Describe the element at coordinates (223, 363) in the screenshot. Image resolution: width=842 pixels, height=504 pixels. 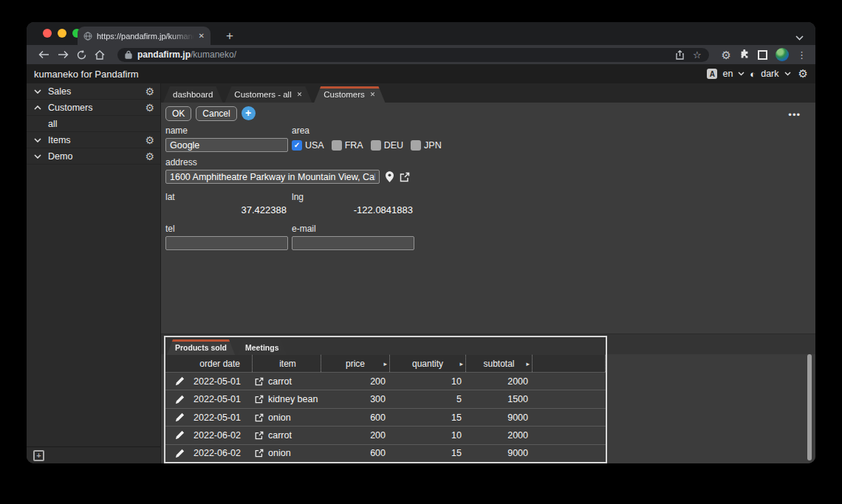
I see `column-header-order-date: order date` at that location.